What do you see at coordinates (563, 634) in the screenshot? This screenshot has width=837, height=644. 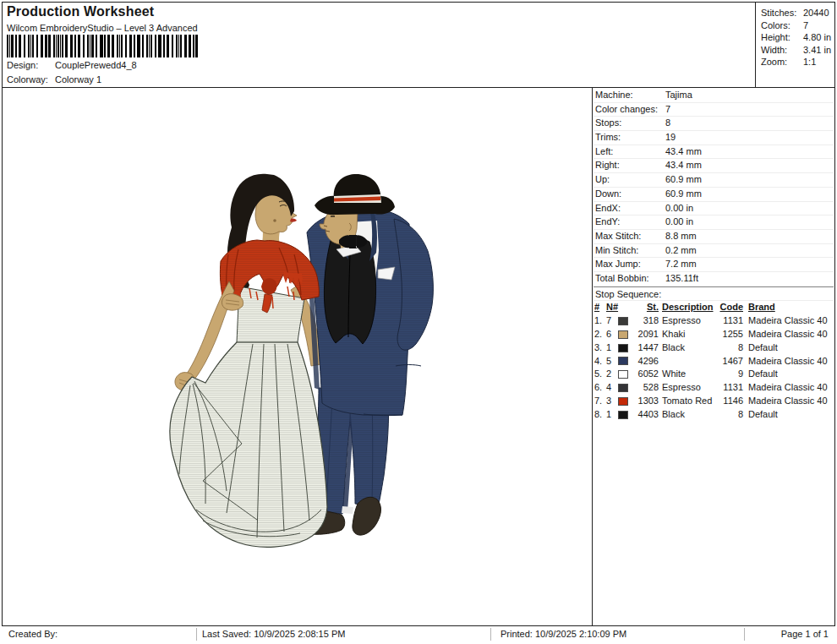 I see `printed-text: Printed: 10/9/2025 2:10:09 PM` at bounding box center [563, 634].